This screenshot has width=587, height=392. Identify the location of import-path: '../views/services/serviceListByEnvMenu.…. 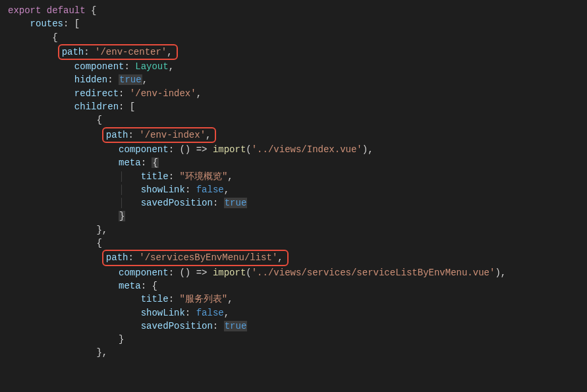
(374, 273).